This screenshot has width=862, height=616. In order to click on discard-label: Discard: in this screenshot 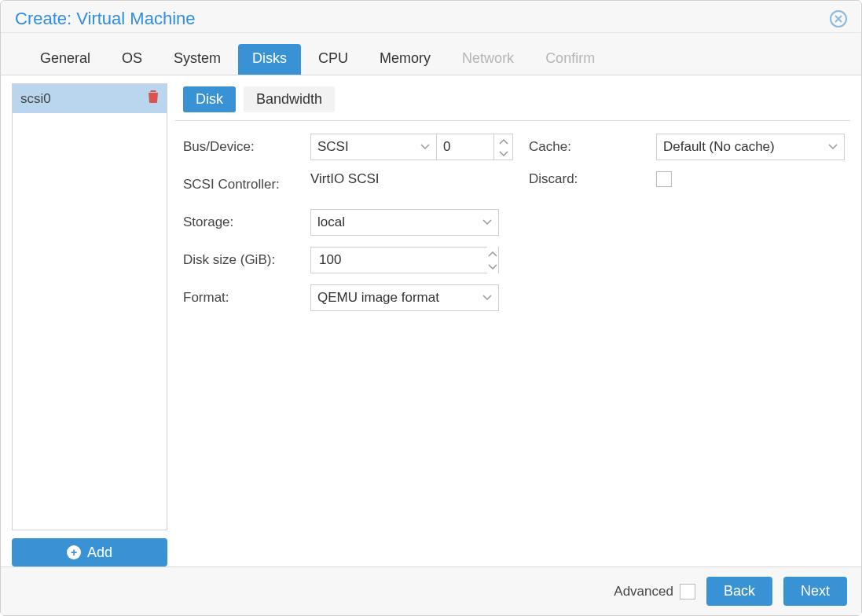, I will do `click(592, 179)`.